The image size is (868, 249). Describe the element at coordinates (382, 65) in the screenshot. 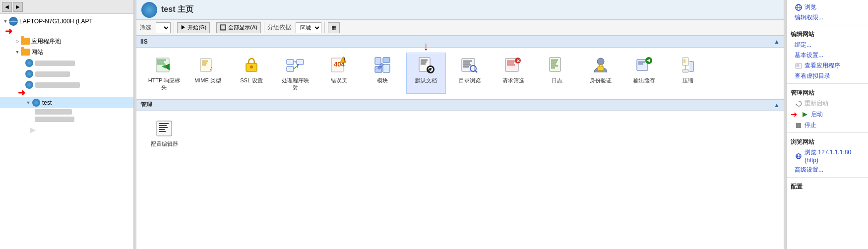

I see `modules-icon` at that location.